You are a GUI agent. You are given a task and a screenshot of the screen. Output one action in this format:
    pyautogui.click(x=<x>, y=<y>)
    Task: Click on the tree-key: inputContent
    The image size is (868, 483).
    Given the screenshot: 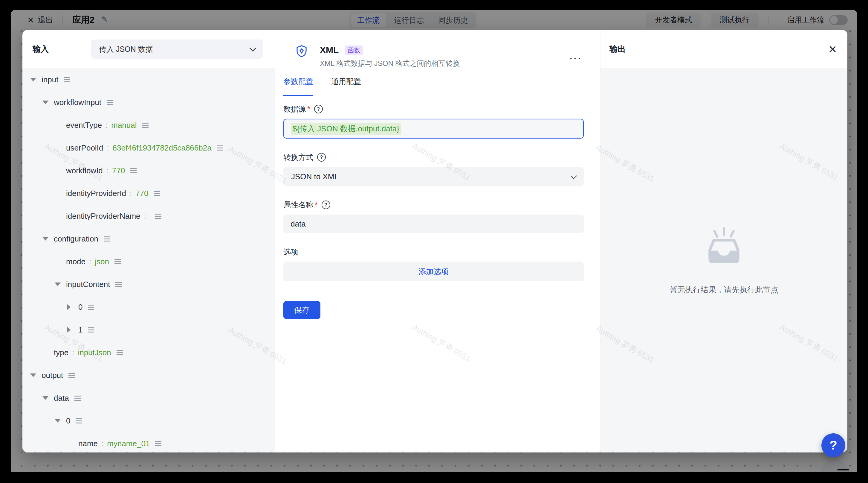 What is the action you would take?
    pyautogui.click(x=88, y=285)
    